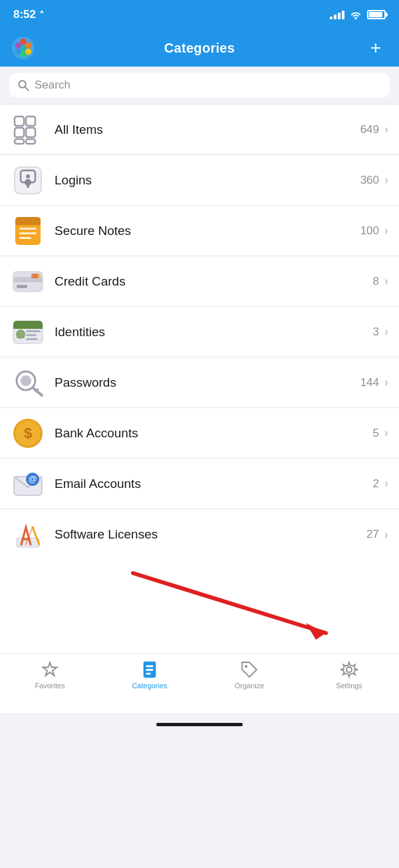 Image resolution: width=399 pixels, height=868 pixels. Describe the element at coordinates (28, 433) in the screenshot. I see `bank-accounts-icon: $` at that location.